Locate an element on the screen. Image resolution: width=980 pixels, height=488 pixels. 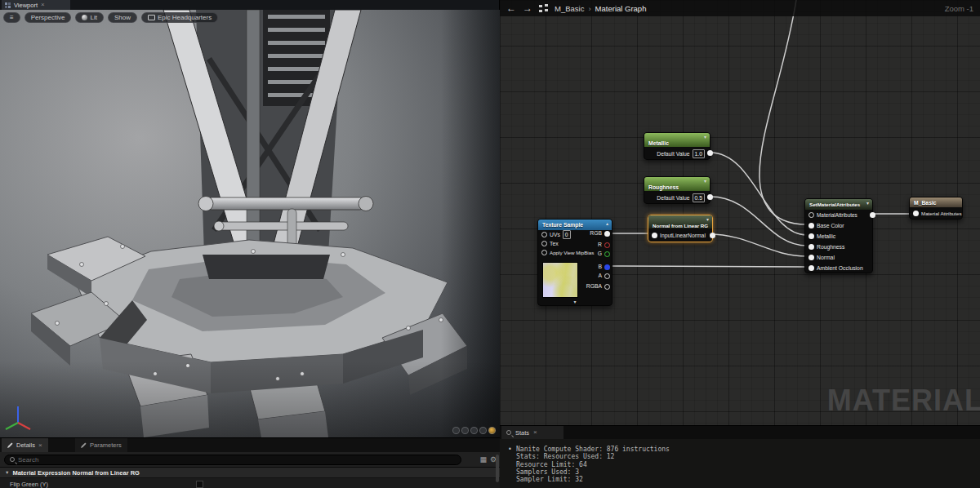
forward-arrow-icon: → is located at coordinates (528, 8).